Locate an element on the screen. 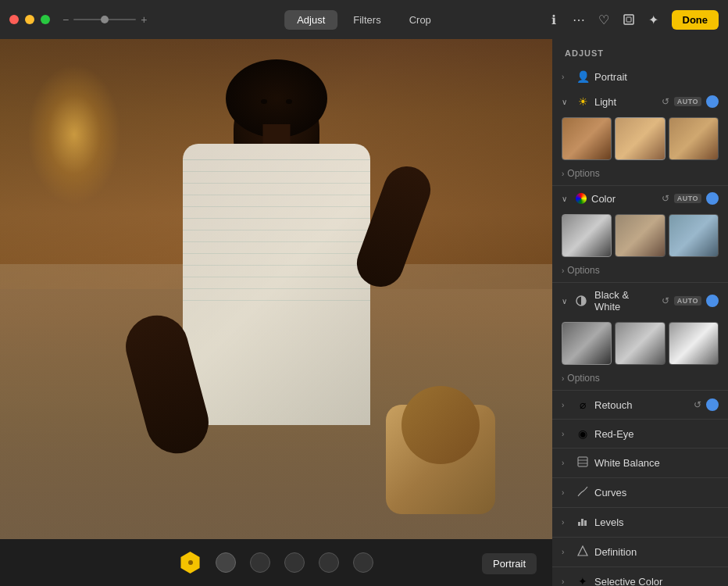 The width and height of the screenshot is (728, 586). white-balance-label: White Balance is located at coordinates (656, 463).